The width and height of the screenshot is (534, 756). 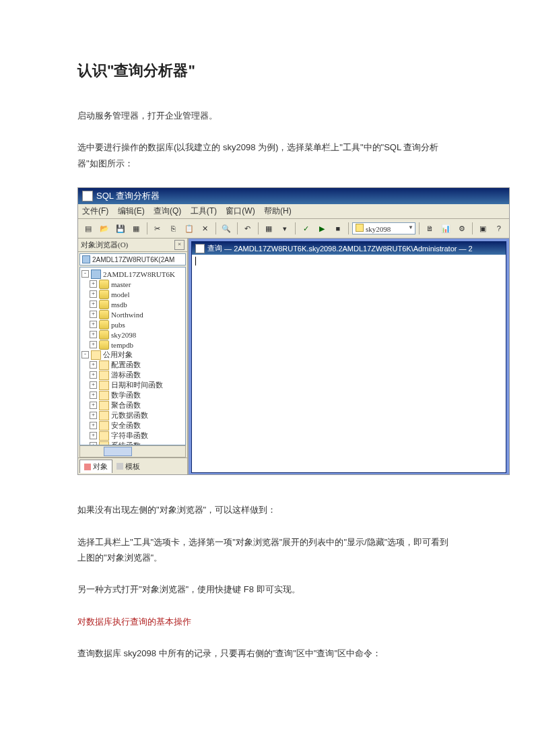 What do you see at coordinates (133, 435) in the screenshot?
I see `tree-item: +字符串函数` at bounding box center [133, 435].